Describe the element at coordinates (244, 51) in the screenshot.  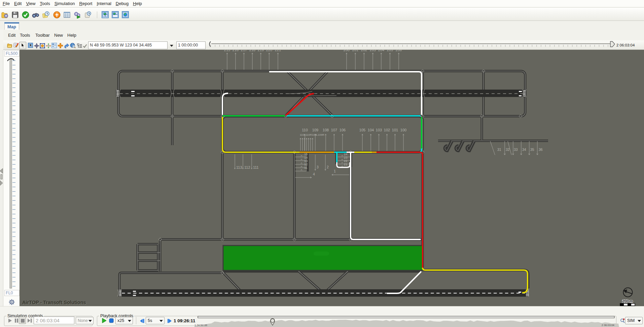
I see `svg-text: 217` at that location.